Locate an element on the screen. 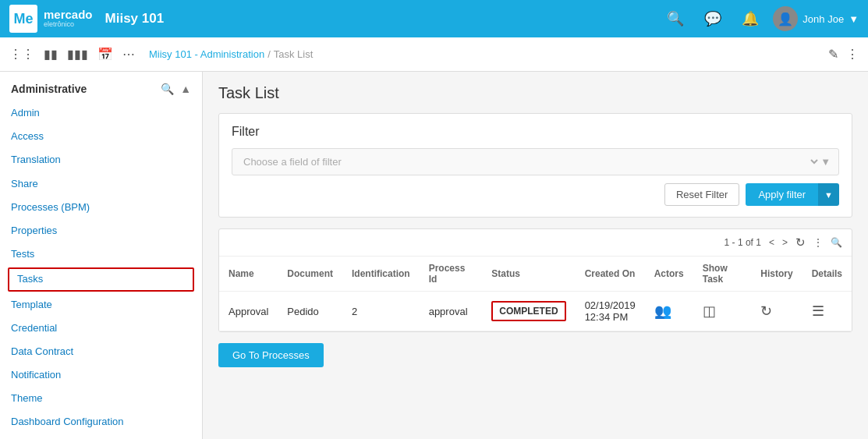  chat-icon: 💬 is located at coordinates (713, 19).